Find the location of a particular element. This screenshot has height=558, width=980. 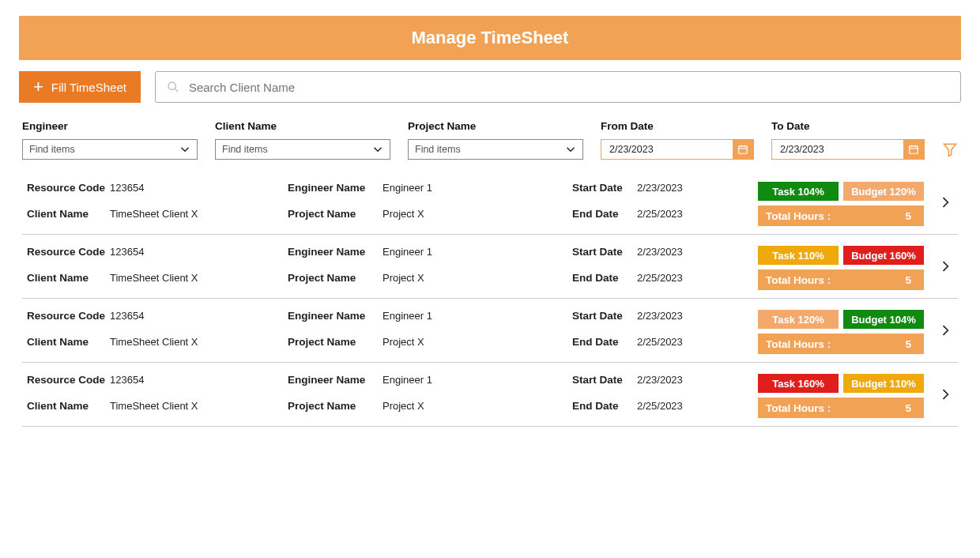

engineer-combo: Find items is located at coordinates (110, 149).